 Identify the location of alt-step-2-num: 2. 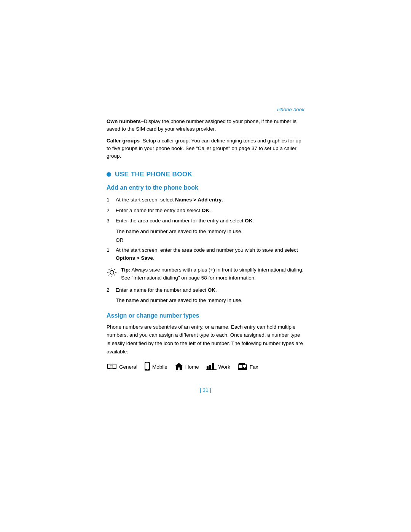
(111, 290).